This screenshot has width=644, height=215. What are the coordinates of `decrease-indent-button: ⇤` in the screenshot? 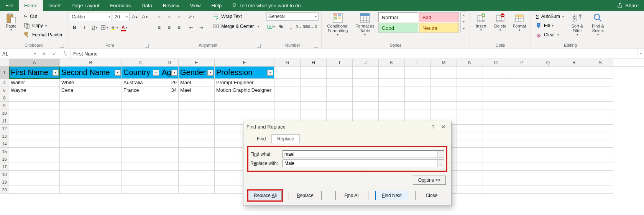 It's located at (191, 28).